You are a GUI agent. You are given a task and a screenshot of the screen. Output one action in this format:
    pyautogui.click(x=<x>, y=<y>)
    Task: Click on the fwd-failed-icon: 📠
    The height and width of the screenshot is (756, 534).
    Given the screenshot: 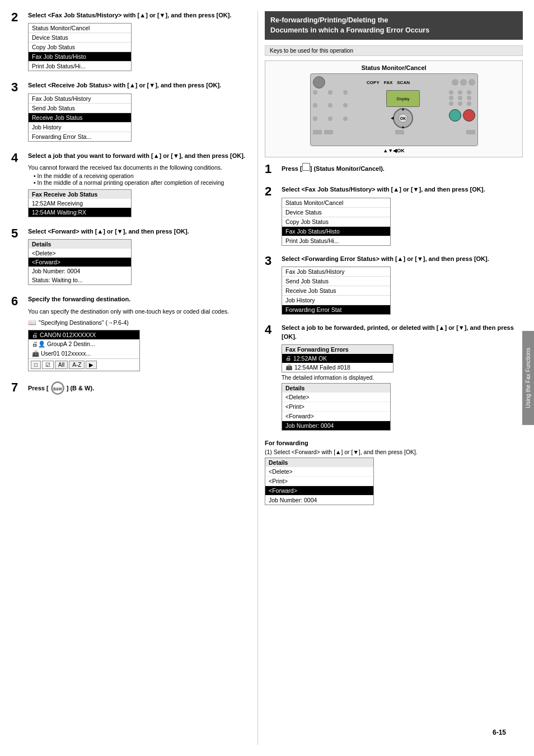 What is the action you would take?
    pyautogui.click(x=289, y=367)
    